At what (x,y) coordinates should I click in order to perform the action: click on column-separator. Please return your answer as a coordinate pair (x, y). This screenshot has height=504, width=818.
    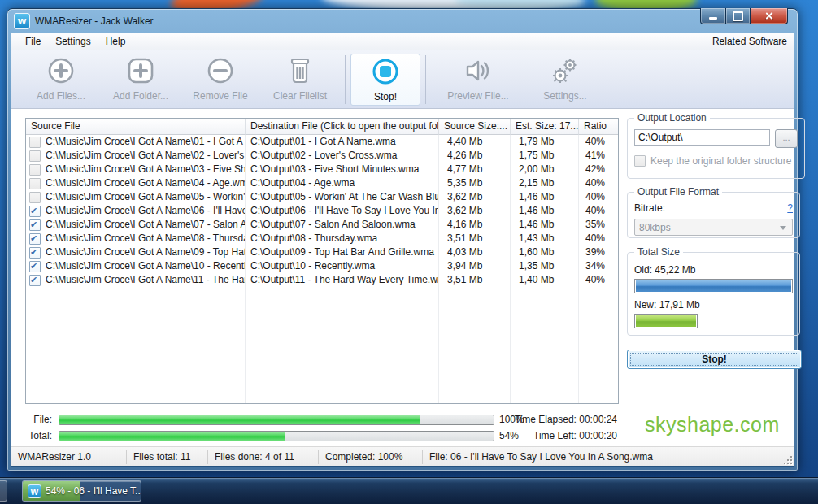
    Looking at the image, I should click on (439, 269).